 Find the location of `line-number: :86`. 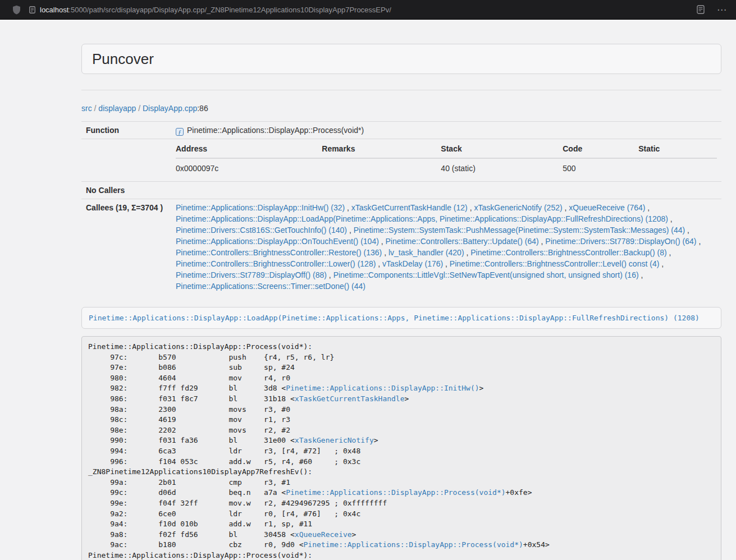

line-number: :86 is located at coordinates (202, 108).